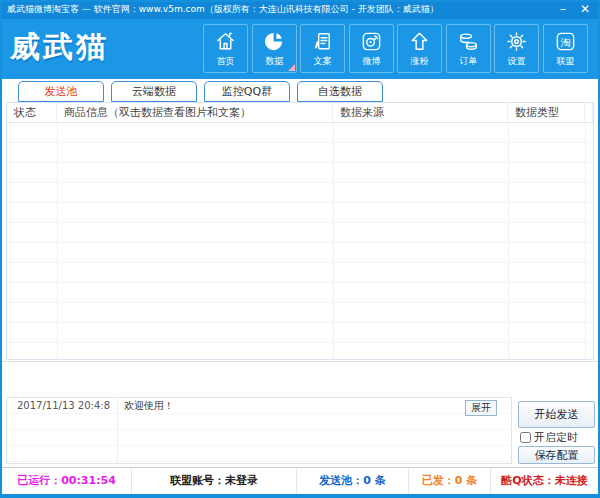  What do you see at coordinates (526, 438) in the screenshot?
I see `enable-timer-checkbox` at bounding box center [526, 438].